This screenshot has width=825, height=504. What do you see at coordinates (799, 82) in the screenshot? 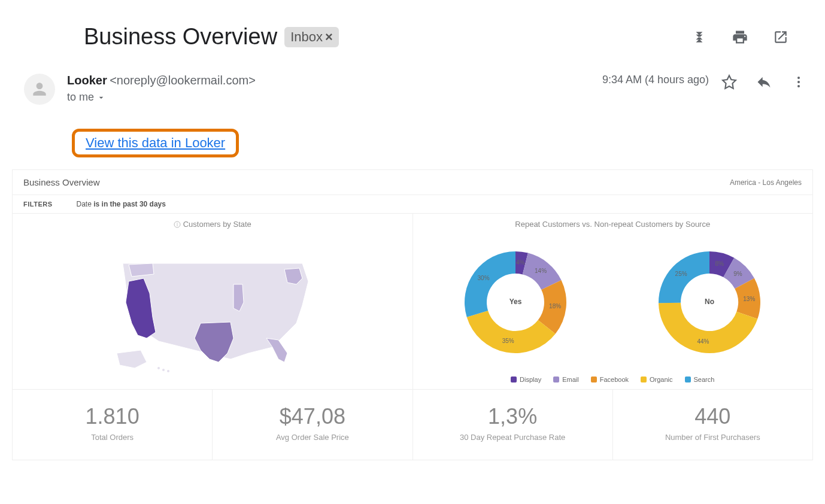
I see `more-icon` at bounding box center [799, 82].